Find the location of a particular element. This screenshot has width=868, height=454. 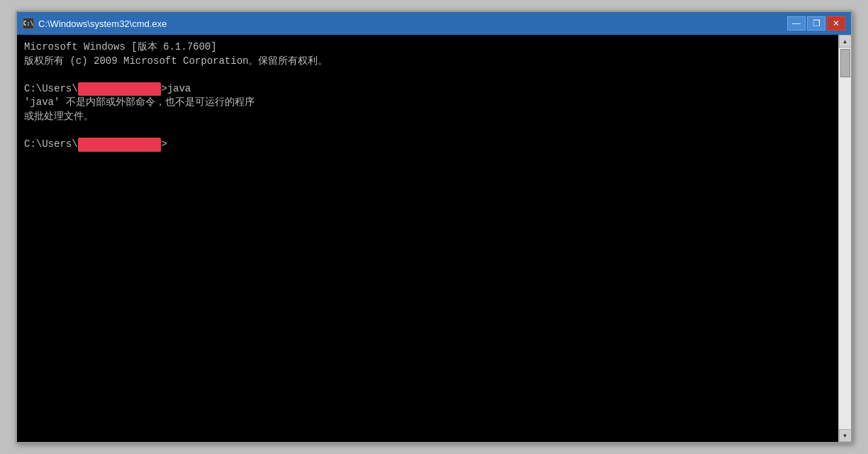

scrollbar: ▲ ▼ is located at coordinates (845, 238).